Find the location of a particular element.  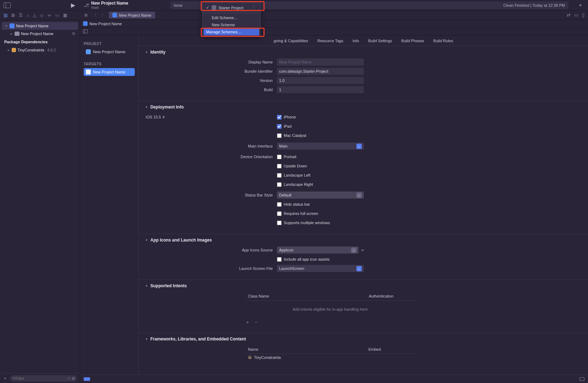

identity-header: ▾ Identity is located at coordinates (363, 52).